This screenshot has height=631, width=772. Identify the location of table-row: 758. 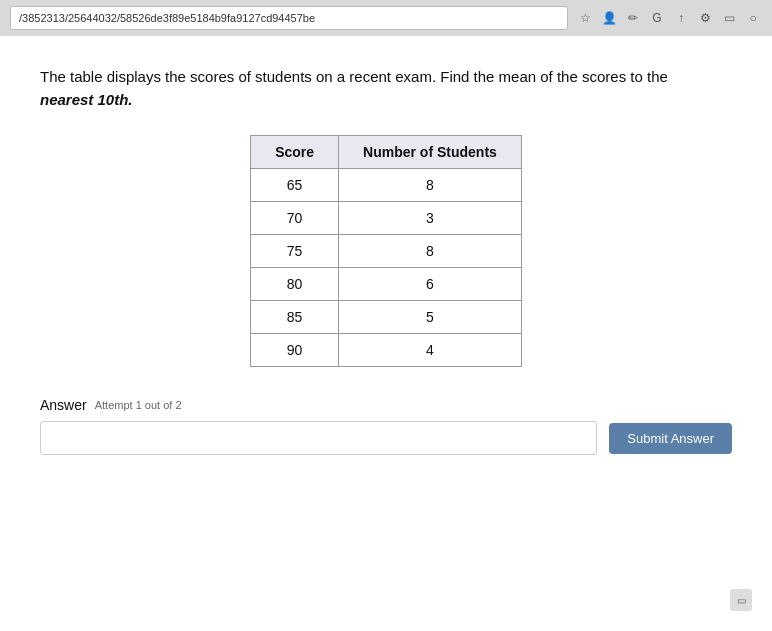
(386, 252).